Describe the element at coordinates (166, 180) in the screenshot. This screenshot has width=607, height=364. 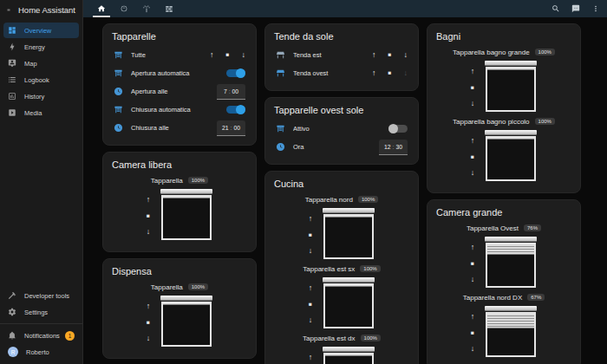
I see `shutter-name: Tapparella` at that location.